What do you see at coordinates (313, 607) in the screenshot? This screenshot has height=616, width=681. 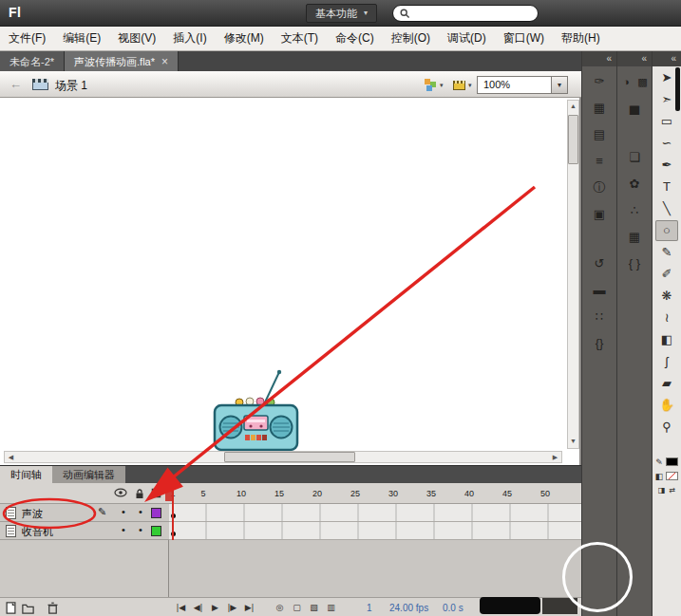 I see `onion-skin-outlines-button: ▧` at bounding box center [313, 607].